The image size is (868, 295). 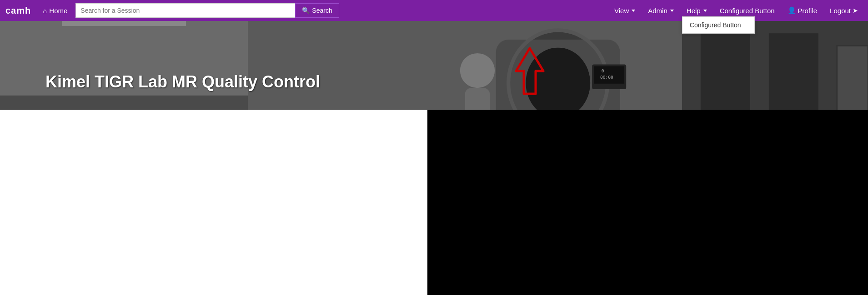 What do you see at coordinates (705, 11) in the screenshot?
I see `help-caret-icon` at bounding box center [705, 11].